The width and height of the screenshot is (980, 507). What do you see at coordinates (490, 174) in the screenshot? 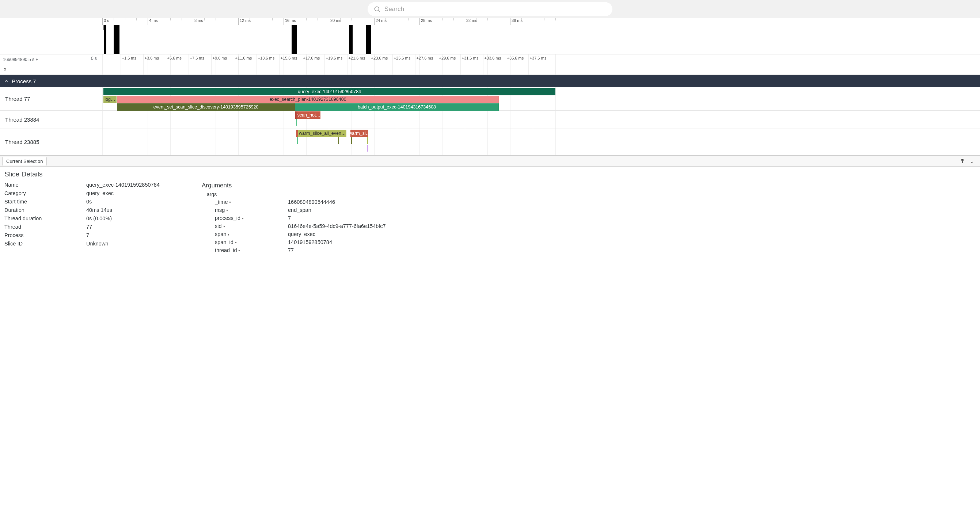
I see `details-heading: Slice Details` at bounding box center [490, 174].